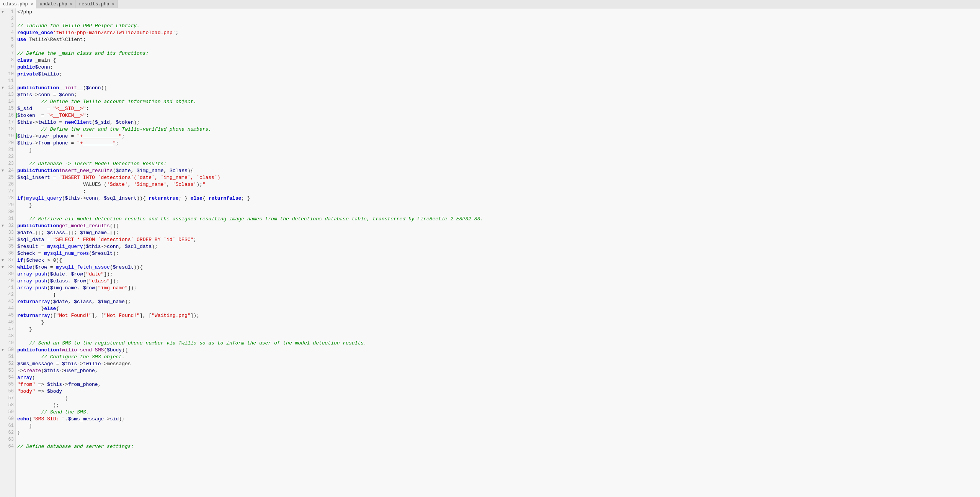  I want to click on gutter-row: 61, so click(8, 426).